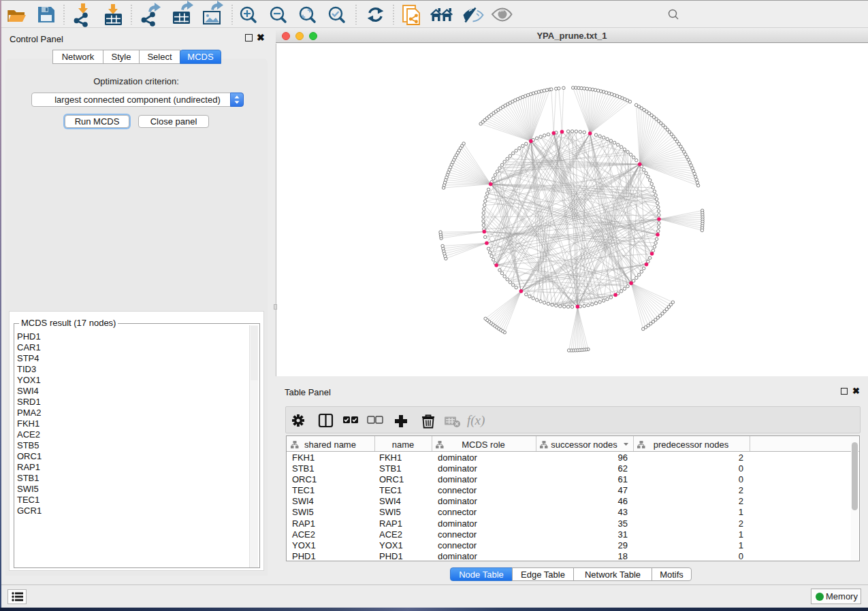 This screenshot has height=611, width=868. I want to click on svg-text: 43, so click(623, 512).